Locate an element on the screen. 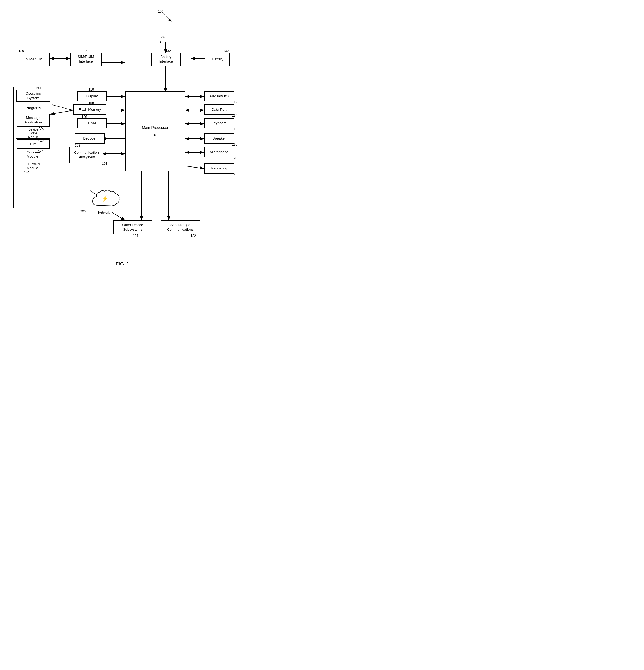  message-app-box: MessageApplication is located at coordinates (33, 120).